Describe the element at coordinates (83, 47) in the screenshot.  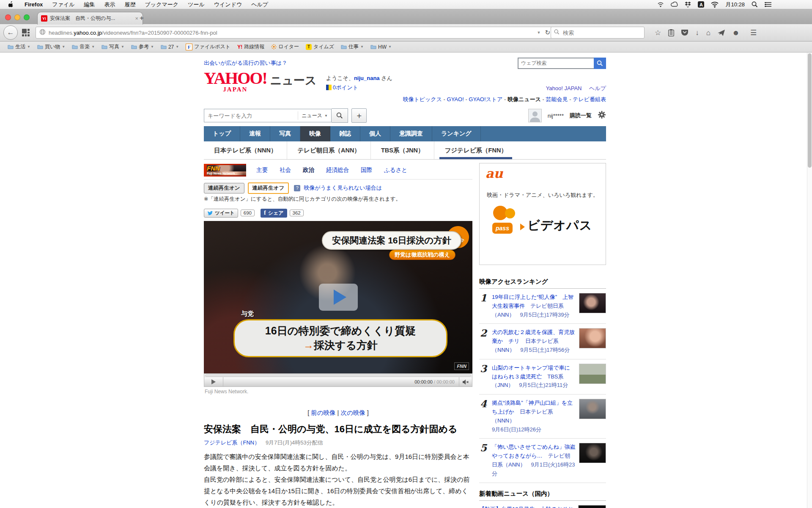
I see `bookmark-folder-ongaku: 音楽▼` at that location.